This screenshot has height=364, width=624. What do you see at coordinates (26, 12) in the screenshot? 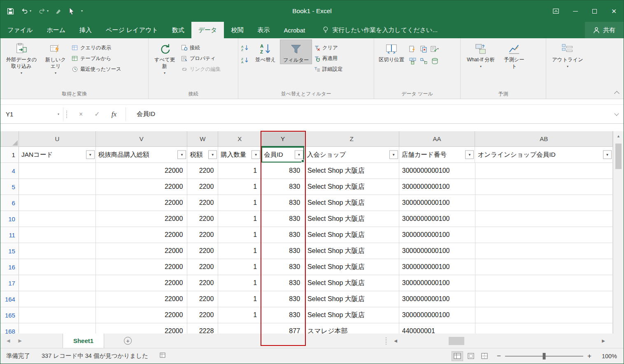
I see `undo-button: ▾` at bounding box center [26, 12].